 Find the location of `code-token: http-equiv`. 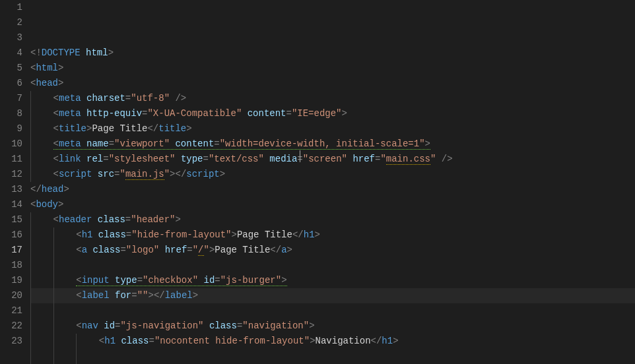

code-token: http-equiv is located at coordinates (114, 113).